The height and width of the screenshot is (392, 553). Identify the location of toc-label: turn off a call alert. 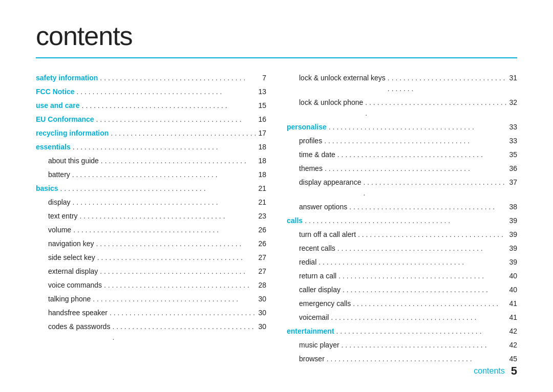
(328, 234).